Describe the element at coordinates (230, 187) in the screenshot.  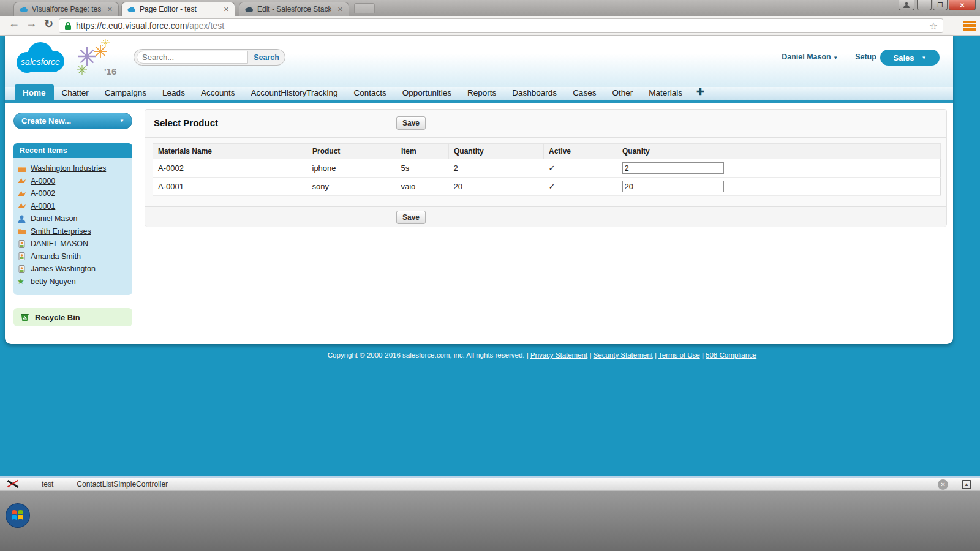
I see `cell-materials-name: A-0001` at that location.